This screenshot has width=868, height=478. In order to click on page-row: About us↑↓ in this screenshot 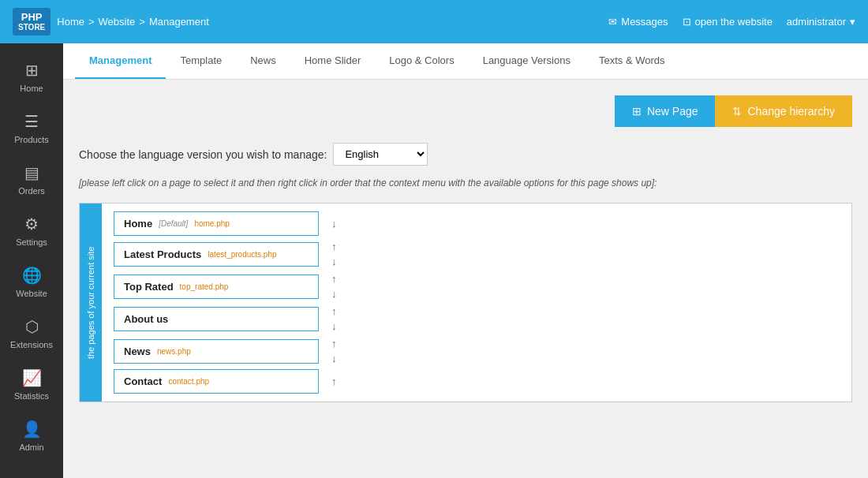, I will do `click(477, 319)`.